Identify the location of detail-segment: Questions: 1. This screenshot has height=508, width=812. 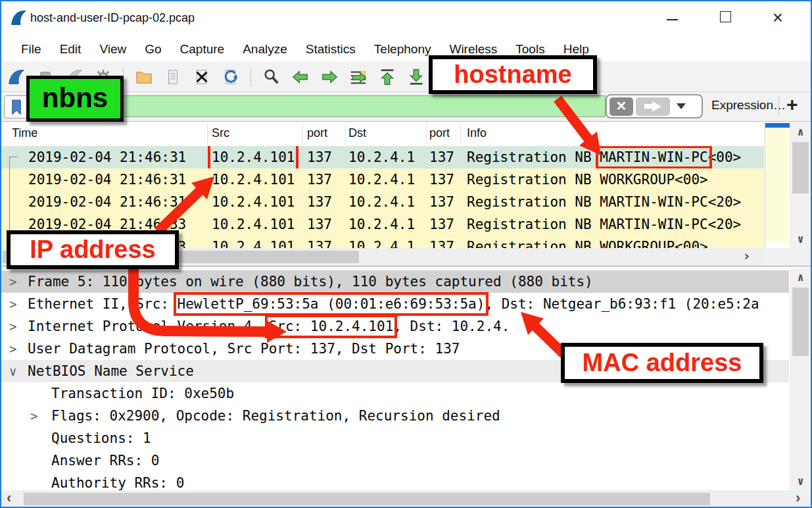
(101, 438).